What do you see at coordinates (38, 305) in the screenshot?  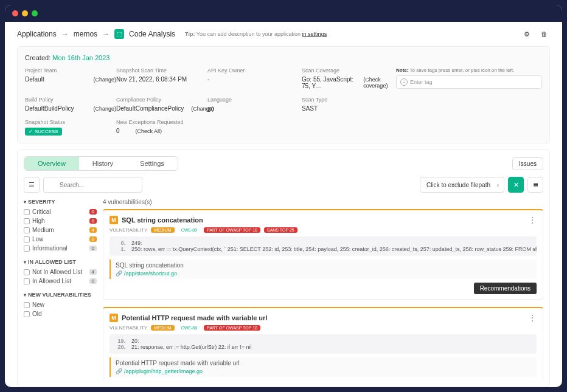 I see `filter-item-label: New` at bounding box center [38, 305].